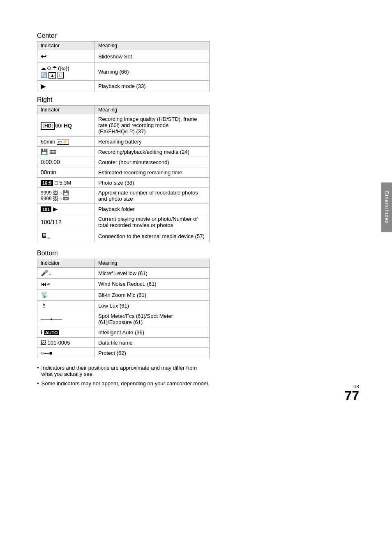  What do you see at coordinates (152, 196) in the screenshot?
I see `right-row7-meaning: Approximate number of recordable photos …` at bounding box center [152, 196].